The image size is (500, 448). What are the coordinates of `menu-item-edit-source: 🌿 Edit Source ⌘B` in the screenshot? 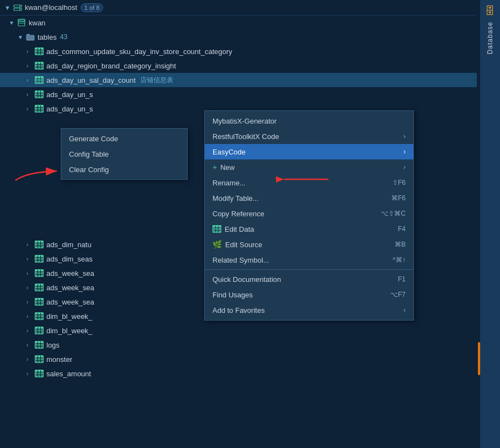 It's located at (309, 244).